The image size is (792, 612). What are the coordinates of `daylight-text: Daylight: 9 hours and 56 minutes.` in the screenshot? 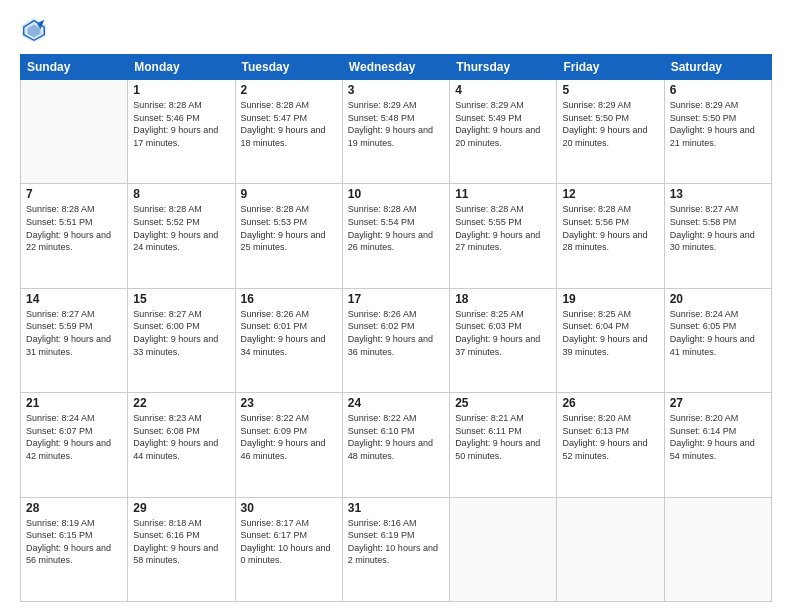 It's located at (74, 554).